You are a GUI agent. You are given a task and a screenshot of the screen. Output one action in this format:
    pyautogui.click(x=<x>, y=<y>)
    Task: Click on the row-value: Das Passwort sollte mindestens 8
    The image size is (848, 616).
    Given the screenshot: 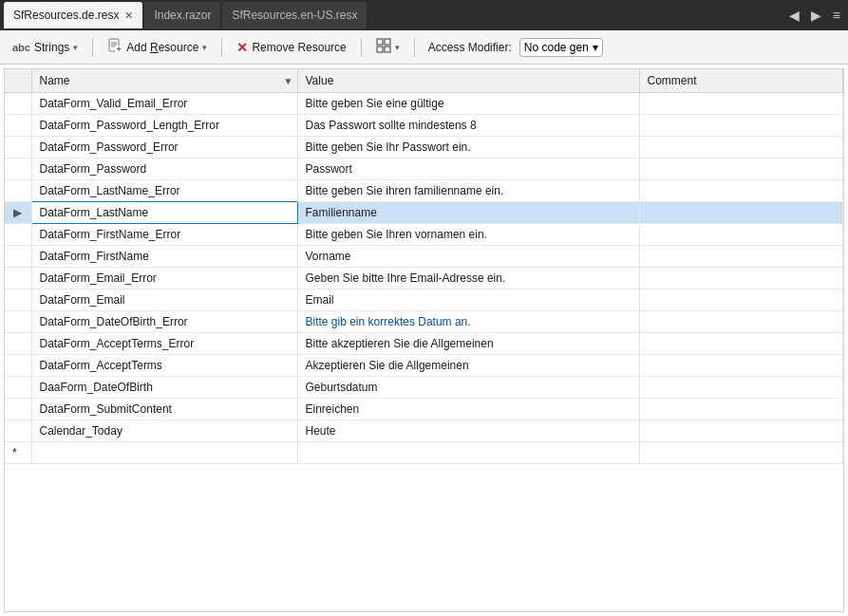 What is the action you would take?
    pyautogui.click(x=468, y=125)
    